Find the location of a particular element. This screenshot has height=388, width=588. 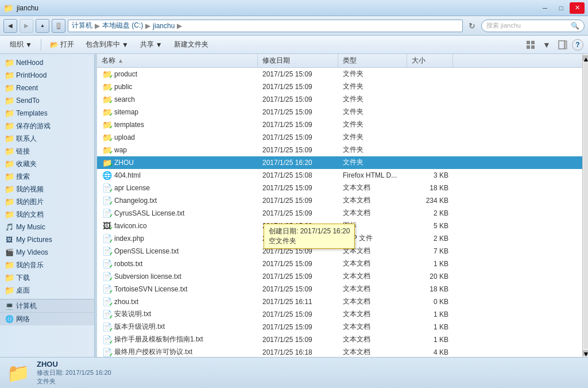

table-row: 📄 ✓ 版本升级说明.txt 2017/1/25 15:09 文本文档 1 KB is located at coordinates (340, 327).